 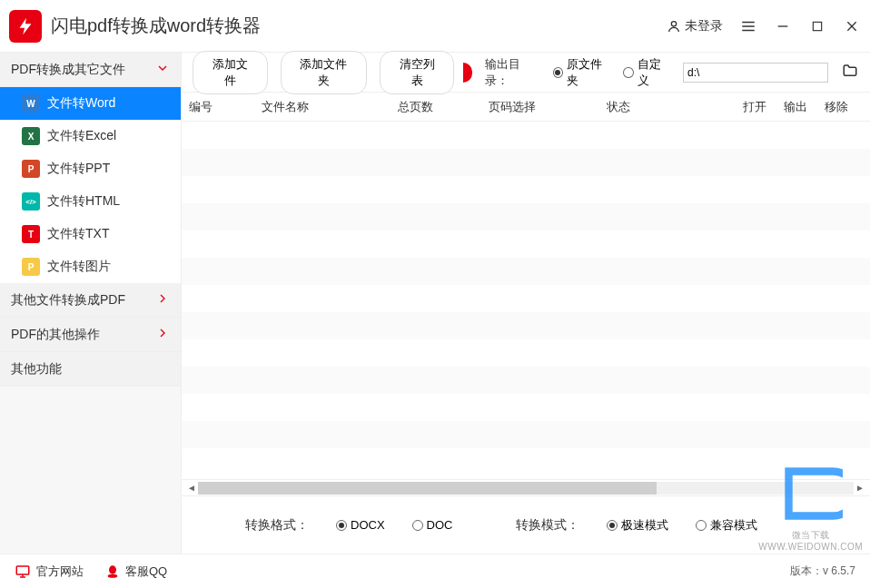 What do you see at coordinates (55, 335) in the screenshot?
I see `sidebar-group-label: PDF的其他操作` at bounding box center [55, 335].